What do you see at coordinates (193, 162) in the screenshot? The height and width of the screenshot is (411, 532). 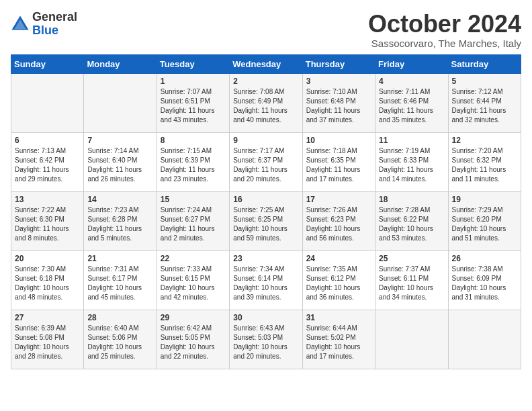 I see `calendar-cell: 8Sunrise: 7:15 AM Sunset: 6:39 PM Daylig…` at bounding box center [193, 162].